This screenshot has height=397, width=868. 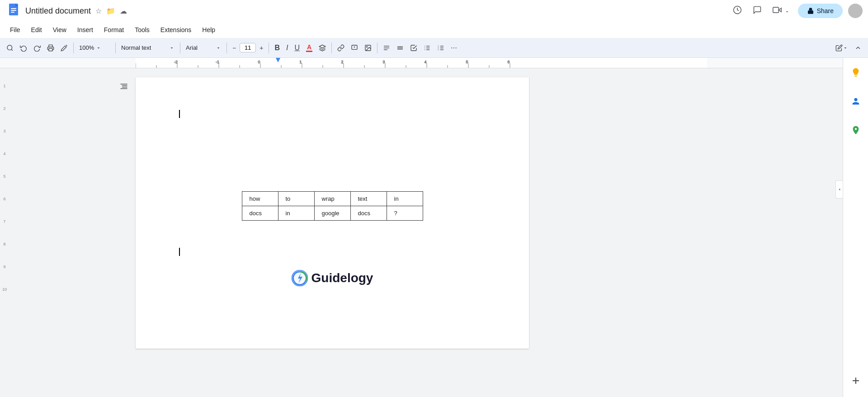 What do you see at coordinates (333, 206) in the screenshot?
I see `content-table: how to wrap text in docs in google docs` at bounding box center [333, 206].